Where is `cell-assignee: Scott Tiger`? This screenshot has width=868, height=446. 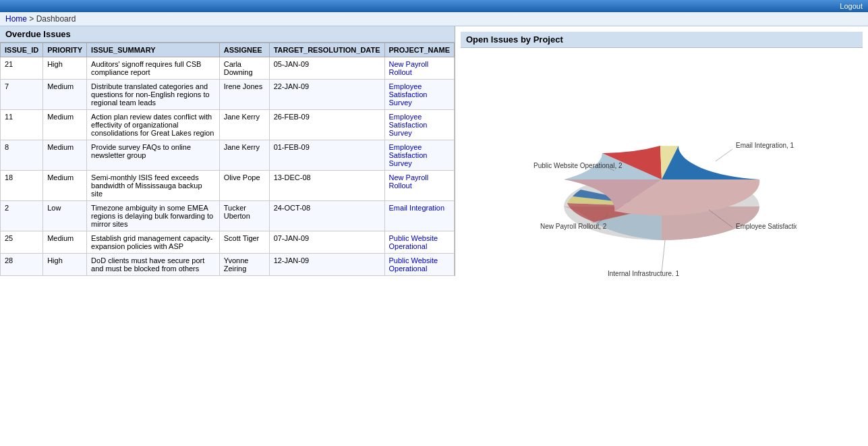 cell-assignee: Scott Tiger is located at coordinates (244, 243).